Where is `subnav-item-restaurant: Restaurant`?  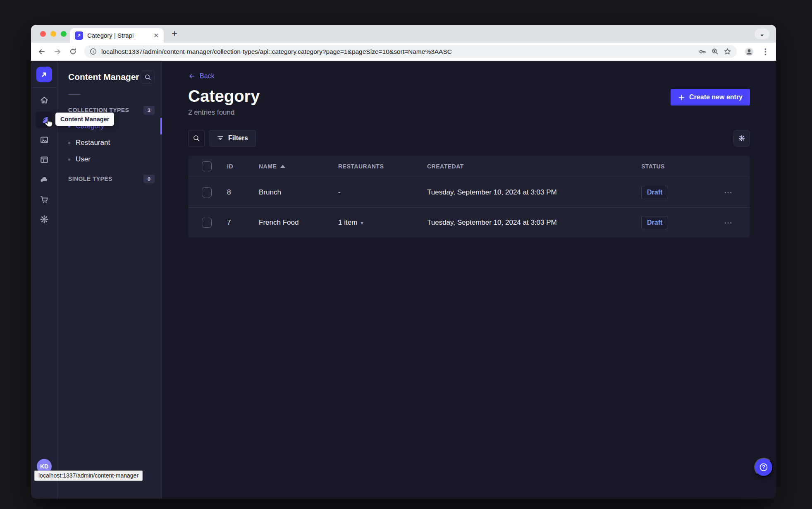
subnav-item-restaurant: Restaurant is located at coordinates (110, 143).